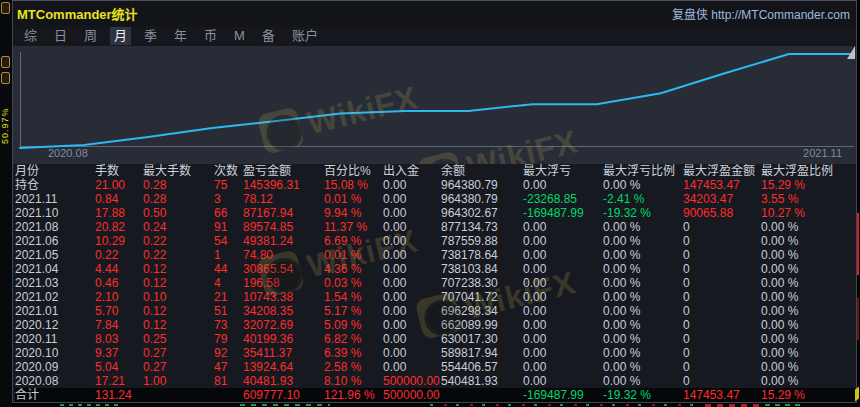 This screenshot has height=407, width=860. What do you see at coordinates (178, 255) in the screenshot?
I see `table-cell: 0.22` at bounding box center [178, 255].